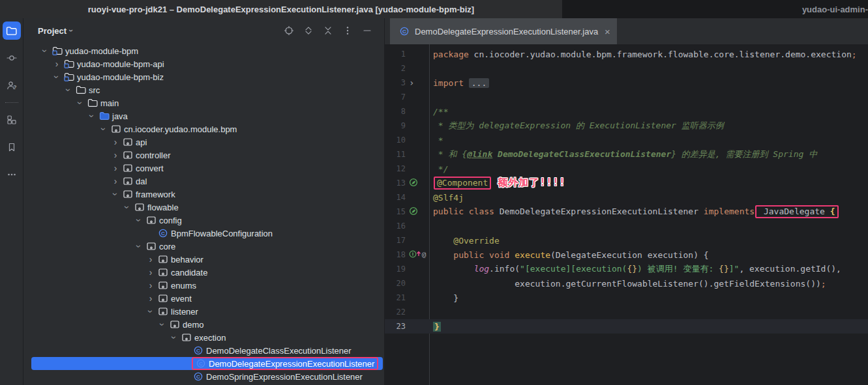 The image size is (868, 385). What do you see at coordinates (289, 31) in the screenshot?
I see `locate-file-icon` at bounding box center [289, 31].